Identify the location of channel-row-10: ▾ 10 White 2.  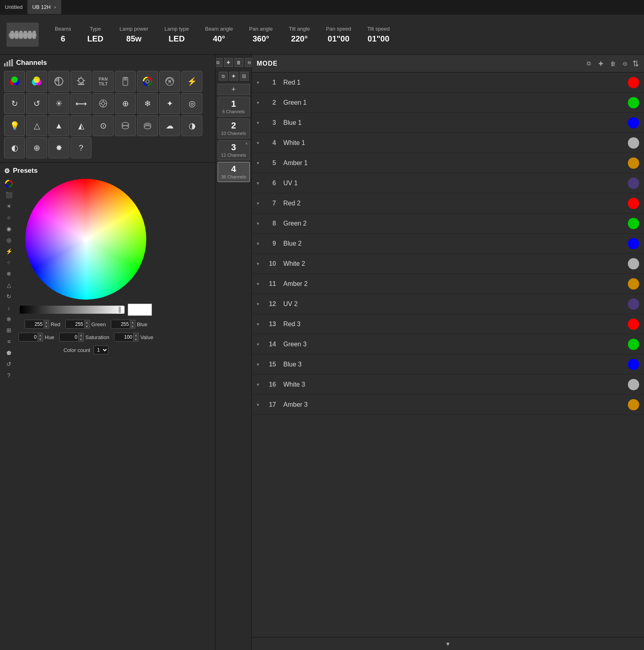
(448, 264).